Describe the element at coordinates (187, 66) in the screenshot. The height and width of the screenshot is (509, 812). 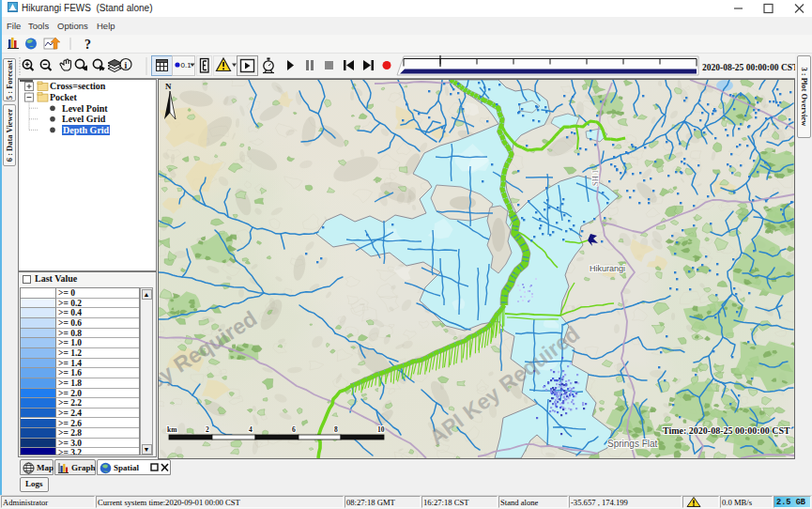
I see `svg-text: 0.1` at that location.